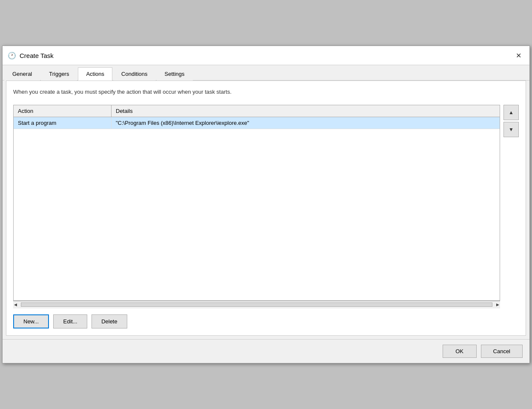 The width and height of the screenshot is (532, 409). What do you see at coordinates (257, 305) in the screenshot?
I see `scrollbar-track` at bounding box center [257, 305].